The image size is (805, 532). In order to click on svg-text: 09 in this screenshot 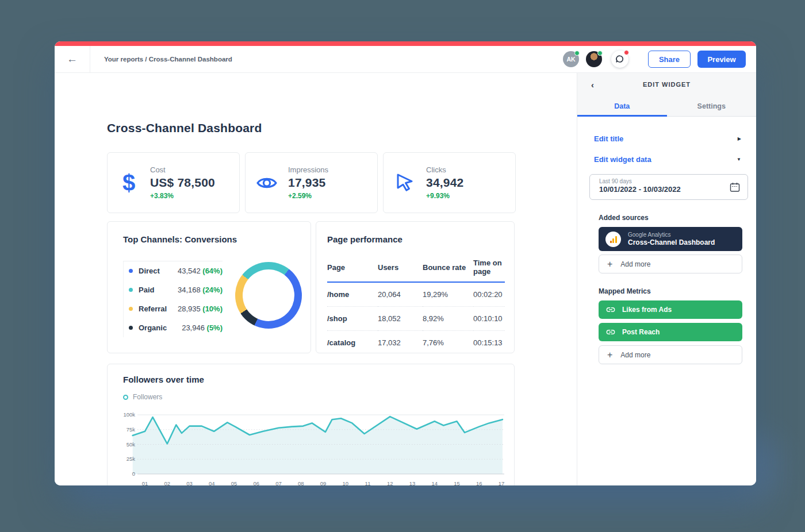, I will do `click(323, 483)`.